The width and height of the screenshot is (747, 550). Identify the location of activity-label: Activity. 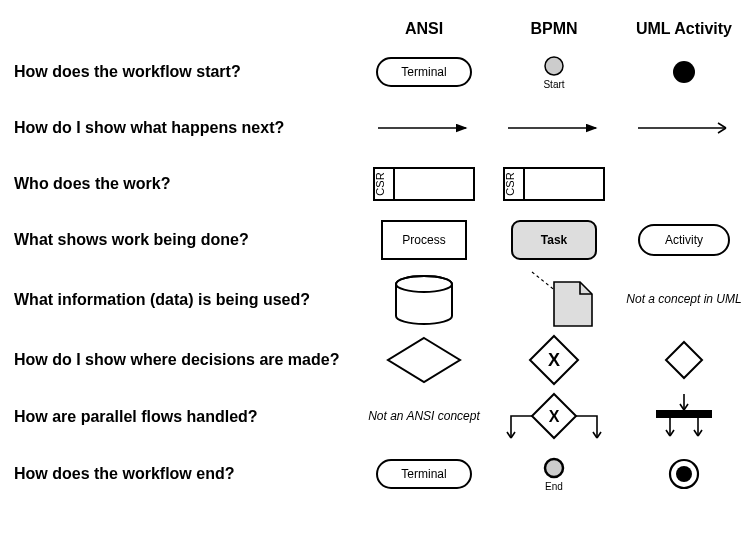
(684, 240).